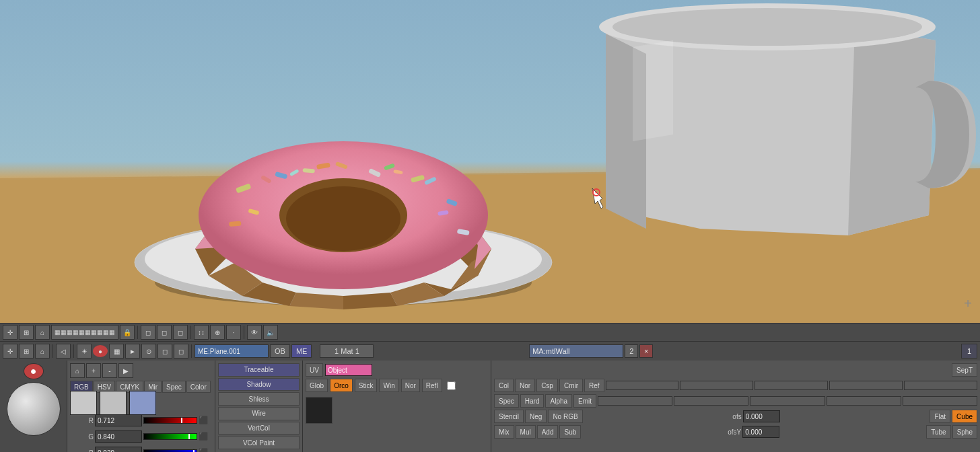 The width and height of the screenshot is (980, 452). Describe the element at coordinates (63, 351) in the screenshot. I see `toolbar-row2-back: ◁` at that location.